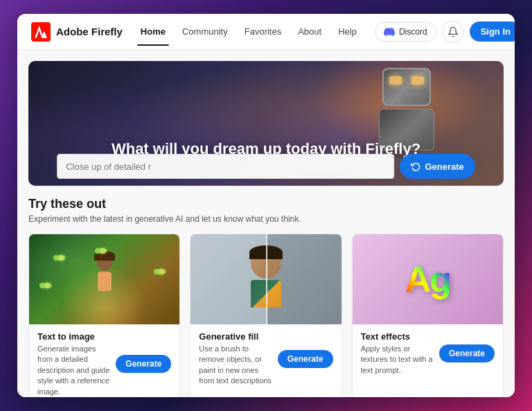 The image size is (532, 411). What do you see at coordinates (73, 365) in the screenshot?
I see `text-to-image-card-info: Text to image Generate images from a det…` at bounding box center [73, 365].